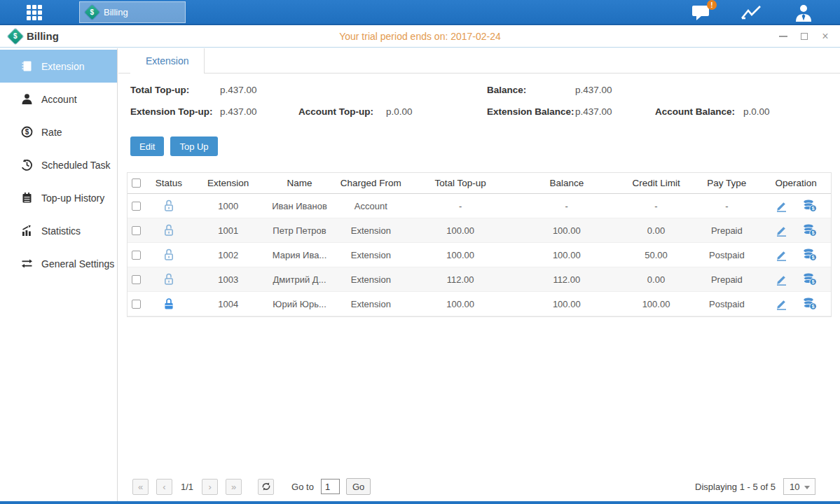 The height and width of the screenshot is (504, 840). Describe the element at coordinates (479, 206) in the screenshot. I see `table-row: 1000 Иван Иванов Account - - - - $` at that location.